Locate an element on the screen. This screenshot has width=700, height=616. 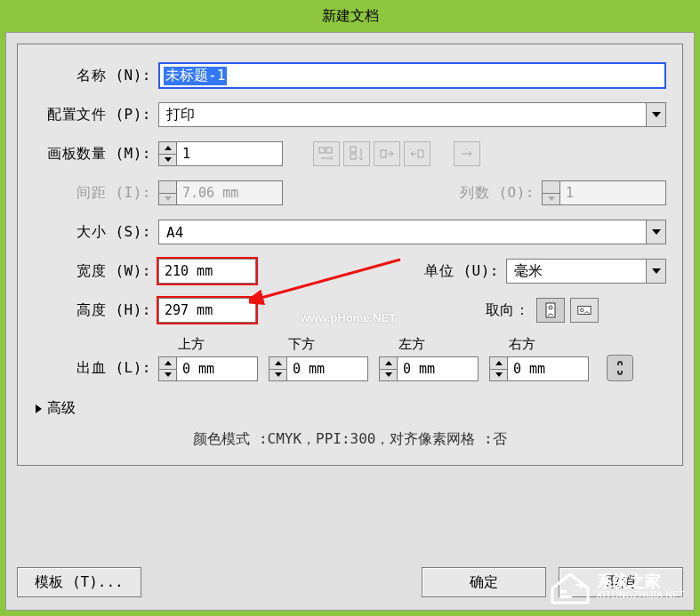
spacing-down-icon is located at coordinates (167, 199).